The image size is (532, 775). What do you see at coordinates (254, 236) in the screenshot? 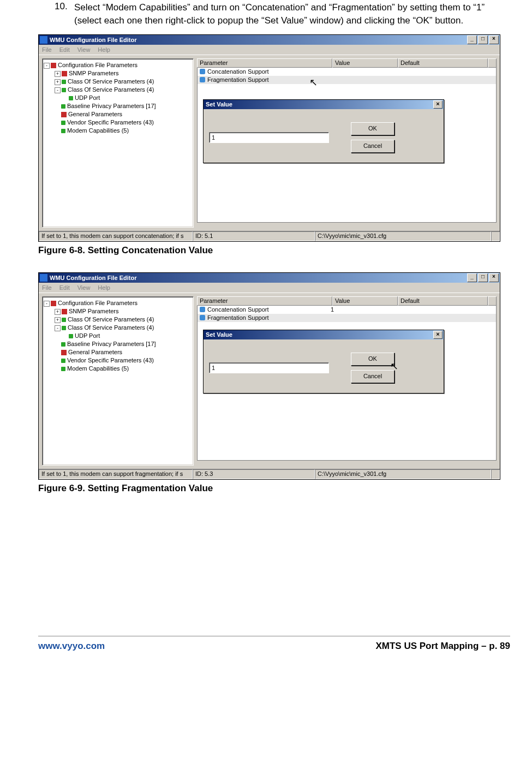
I see `status-id: ID: 5.1` at bounding box center [254, 236].